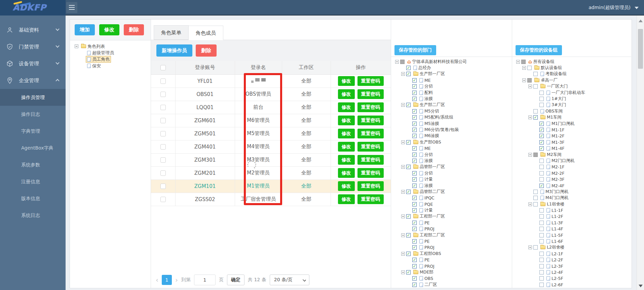 The width and height of the screenshot is (644, 290). What do you see at coordinates (573, 223) in the screenshot?
I see `tree-node: L1-3F` at bounding box center [573, 223].